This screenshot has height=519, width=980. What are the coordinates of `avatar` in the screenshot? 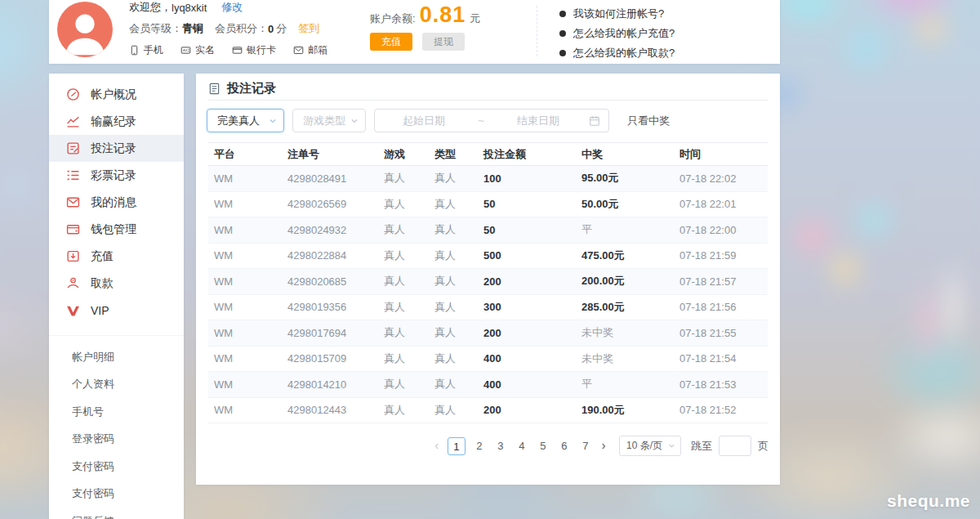 It's located at (85, 29).